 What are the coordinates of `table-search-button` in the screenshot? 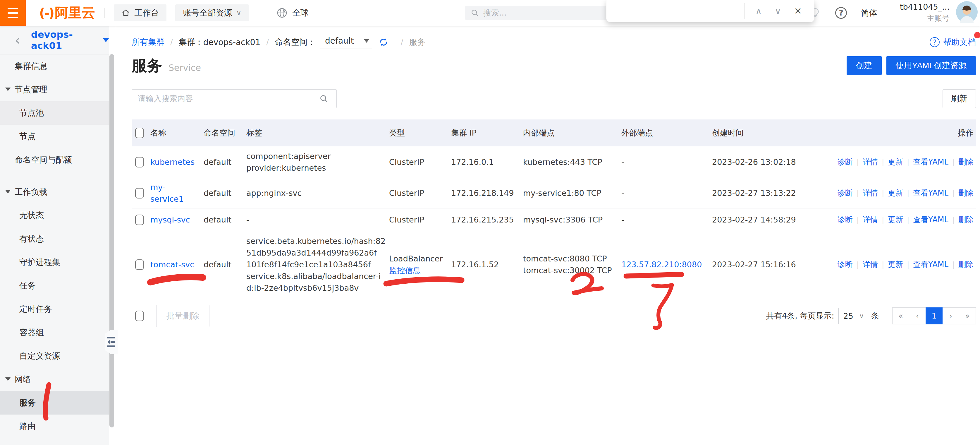 It's located at (324, 99).